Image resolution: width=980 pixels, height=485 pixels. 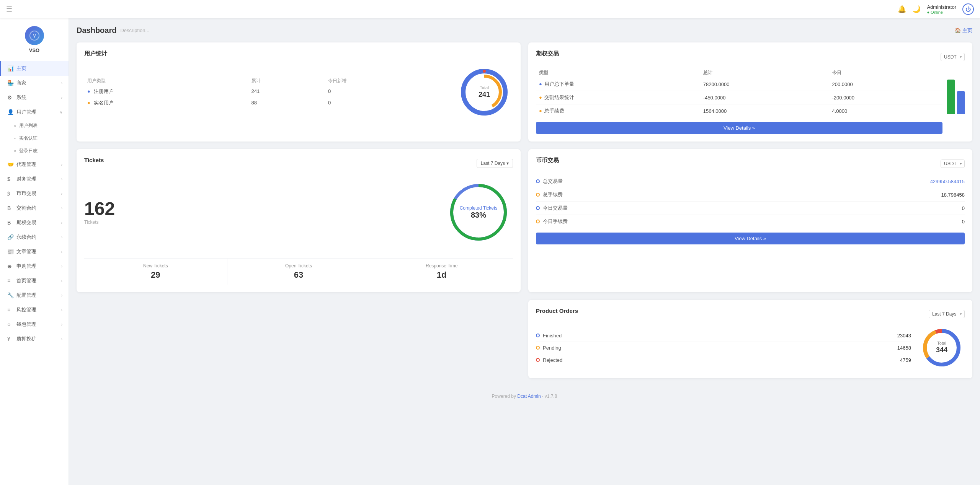 What do you see at coordinates (968, 9) in the screenshot?
I see `power-icon: ⏻` at bounding box center [968, 9].